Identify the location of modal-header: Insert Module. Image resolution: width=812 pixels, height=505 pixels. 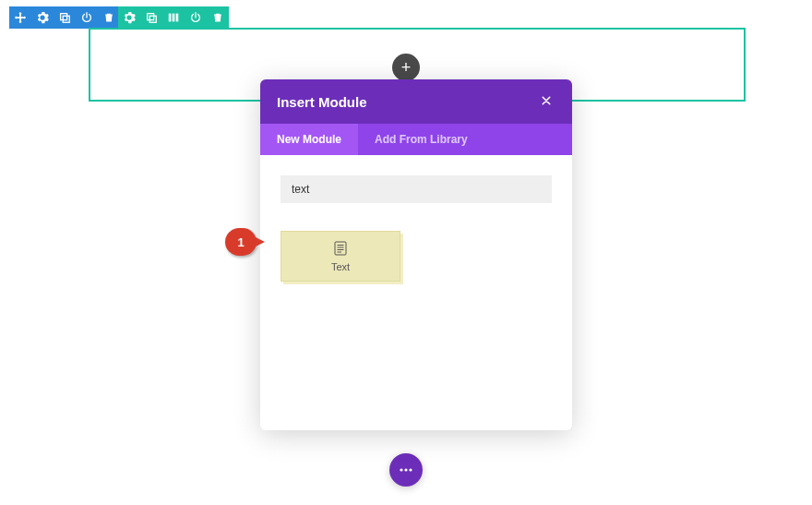
(416, 102).